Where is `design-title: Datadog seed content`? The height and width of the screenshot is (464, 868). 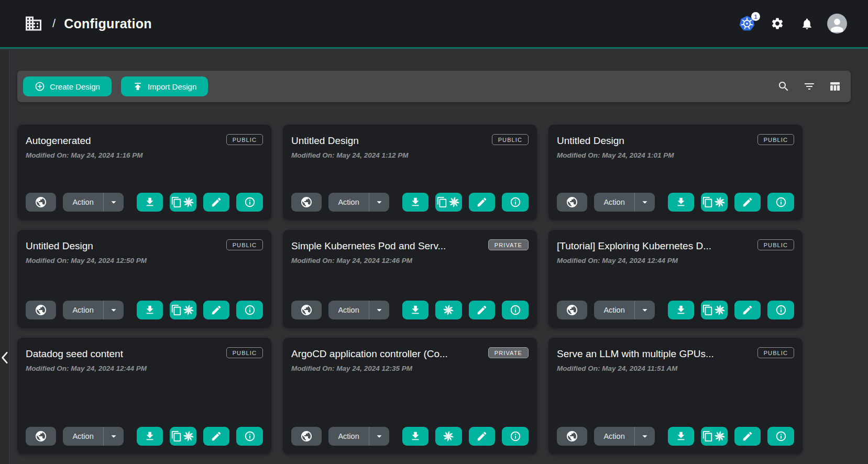
design-title: Datadog seed content is located at coordinates (74, 353).